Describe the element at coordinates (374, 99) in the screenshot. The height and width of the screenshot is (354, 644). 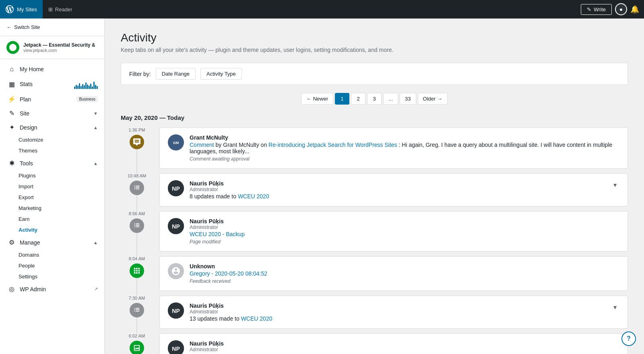
I see `page-3-button: 3` at that location.